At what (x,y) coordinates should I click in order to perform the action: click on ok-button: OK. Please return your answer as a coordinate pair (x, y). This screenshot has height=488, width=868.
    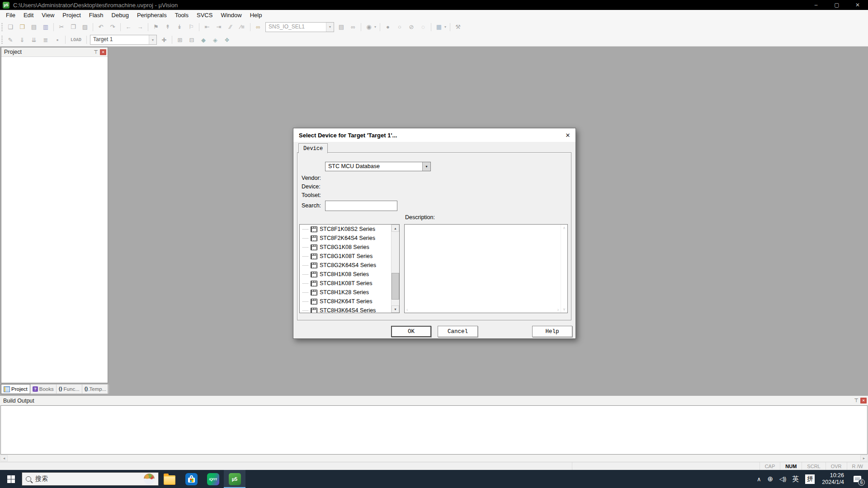
    Looking at the image, I should click on (411, 332).